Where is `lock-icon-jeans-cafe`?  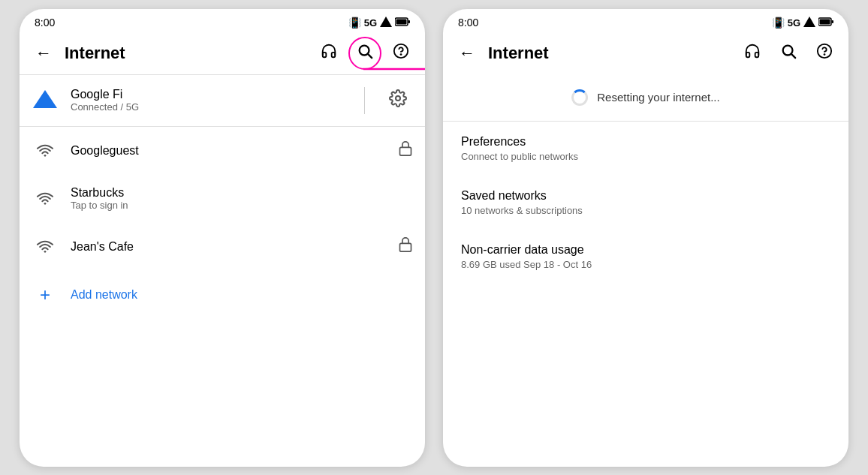
lock-icon-jeans-cafe is located at coordinates (405, 246).